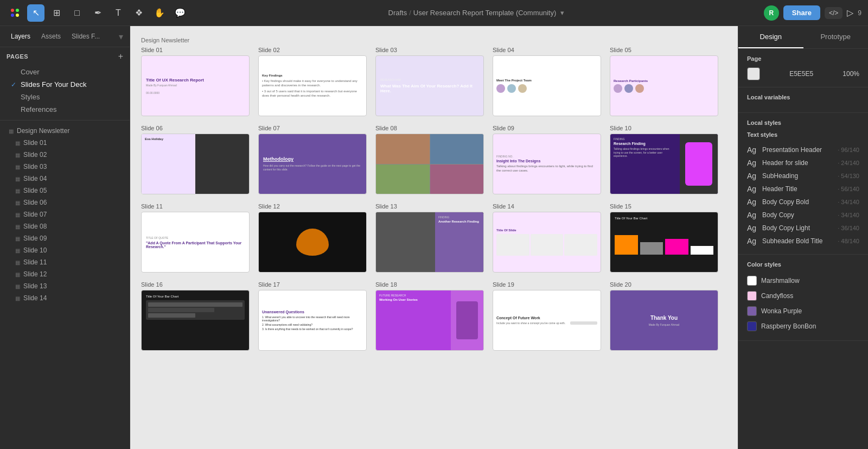  What do you see at coordinates (65, 167) in the screenshot?
I see `layer-item: ▦Slide 03` at bounding box center [65, 167].